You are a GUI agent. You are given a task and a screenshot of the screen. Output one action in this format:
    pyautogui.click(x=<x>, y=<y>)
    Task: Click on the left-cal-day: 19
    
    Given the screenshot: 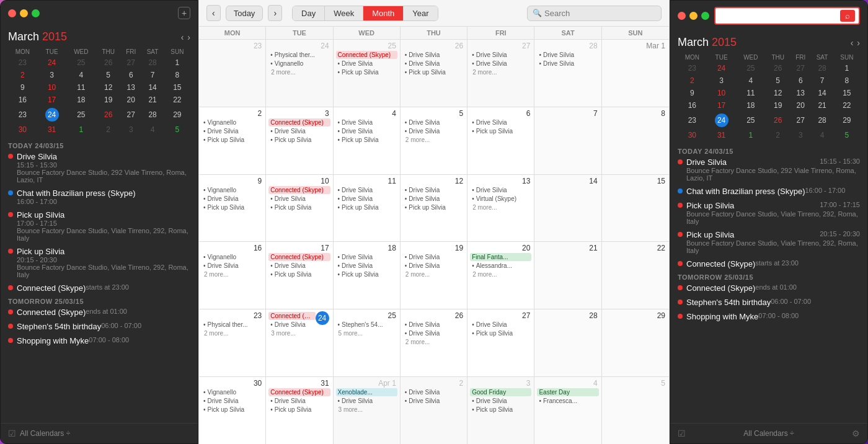 What is the action you would take?
    pyautogui.click(x=108, y=100)
    